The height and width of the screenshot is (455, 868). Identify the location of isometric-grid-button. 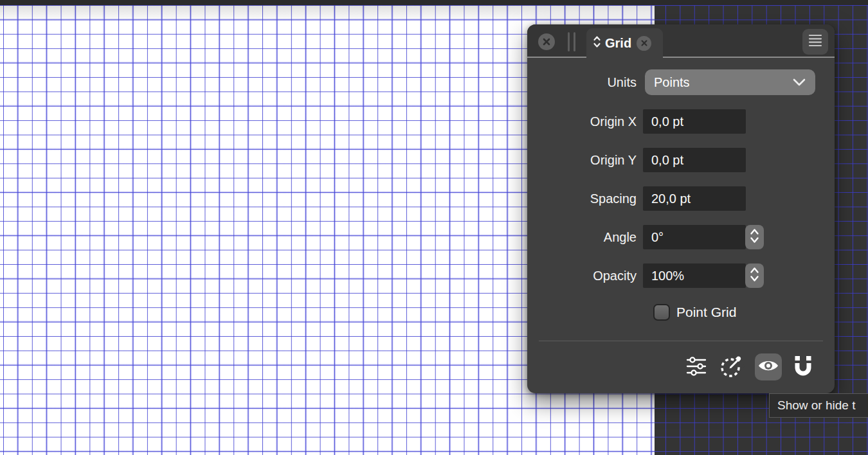
(731, 368).